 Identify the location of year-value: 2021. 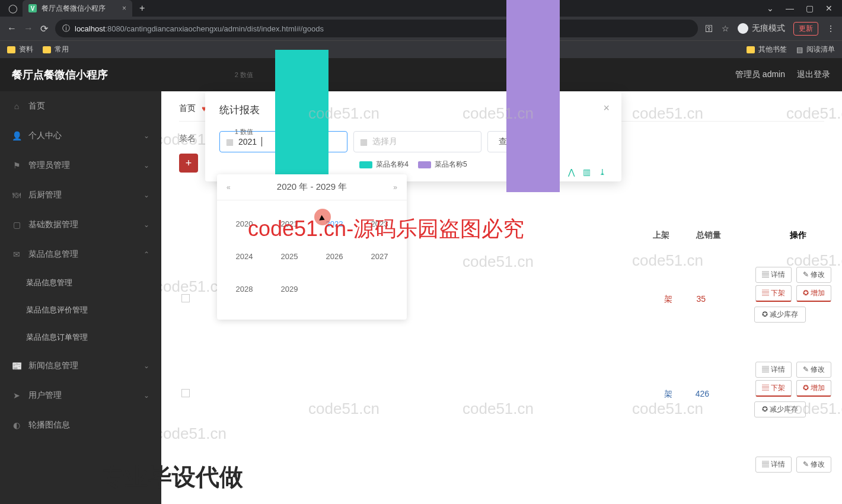
(248, 142).